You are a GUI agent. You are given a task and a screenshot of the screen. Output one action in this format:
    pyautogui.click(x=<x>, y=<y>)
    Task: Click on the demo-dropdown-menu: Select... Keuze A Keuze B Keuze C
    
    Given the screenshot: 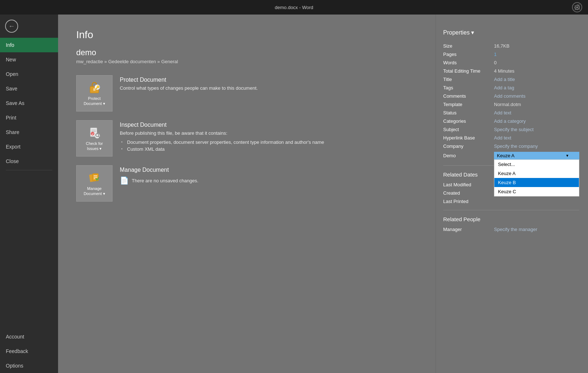 What is the action you would take?
    pyautogui.click(x=536, y=178)
    